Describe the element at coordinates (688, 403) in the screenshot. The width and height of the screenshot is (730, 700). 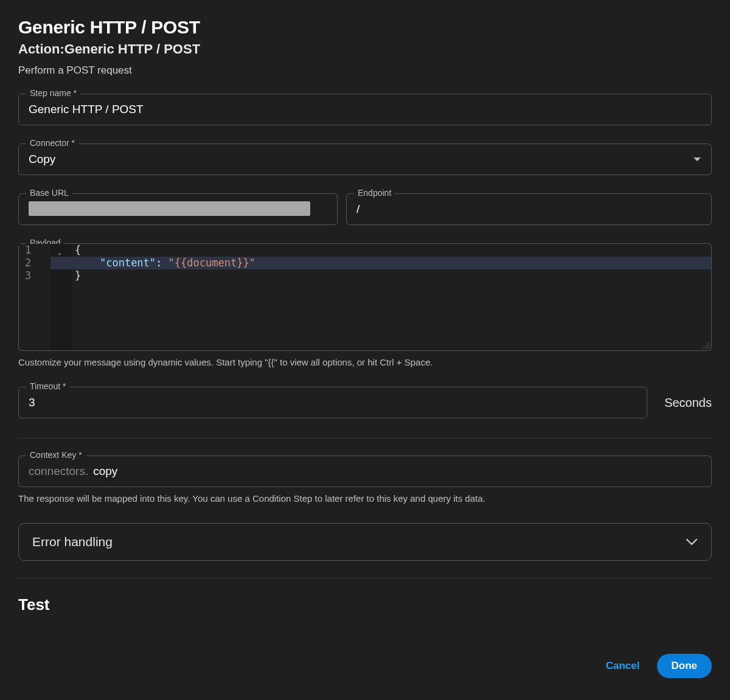
I see `timeout-unit: Seconds` at that location.